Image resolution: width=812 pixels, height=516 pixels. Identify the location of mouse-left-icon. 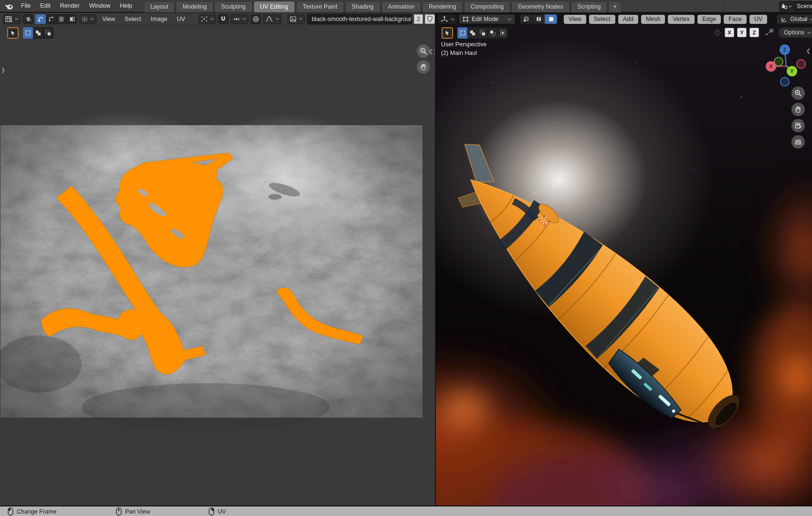
(11, 511).